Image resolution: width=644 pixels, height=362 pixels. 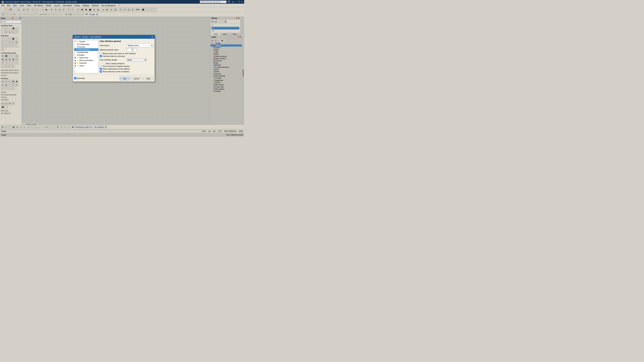 I want to click on dialog-overlay: Options - System - User interface ✕ ▼ Sy…, so click(x=122, y=68).